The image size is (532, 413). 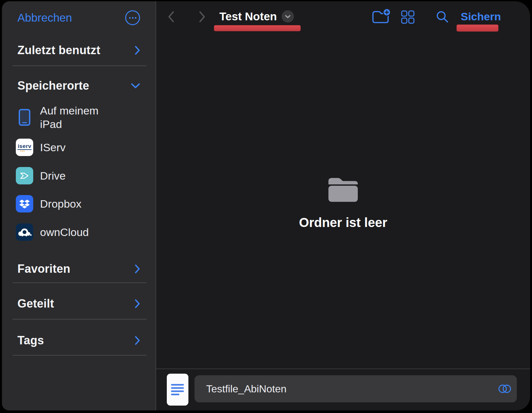 I want to click on view-options-grid-button, so click(x=408, y=18).